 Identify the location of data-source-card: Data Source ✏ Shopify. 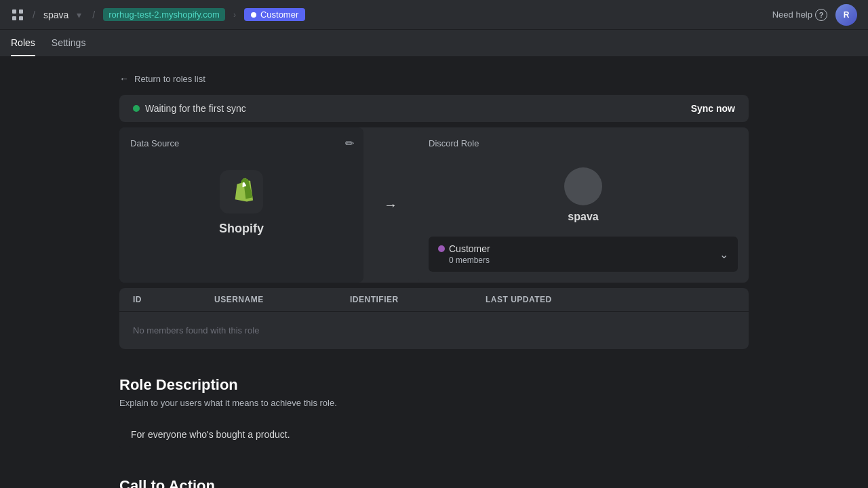
(241, 205).